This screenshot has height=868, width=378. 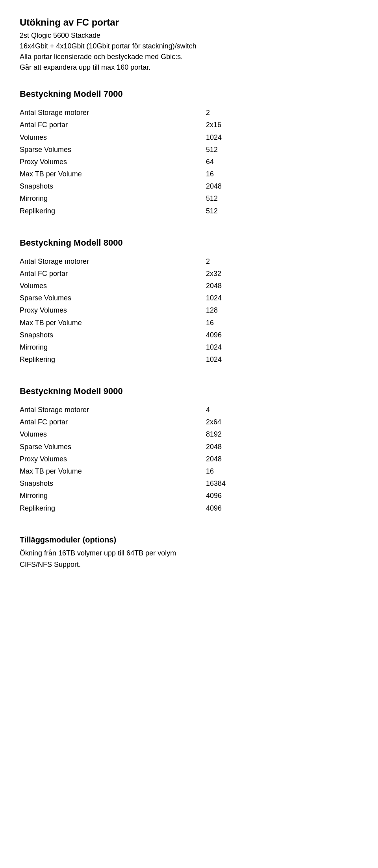 What do you see at coordinates (189, 450) in the screenshot?
I see `model-9000-section: Bestyckning Modell 9000 Antal Storage mo…` at bounding box center [189, 450].